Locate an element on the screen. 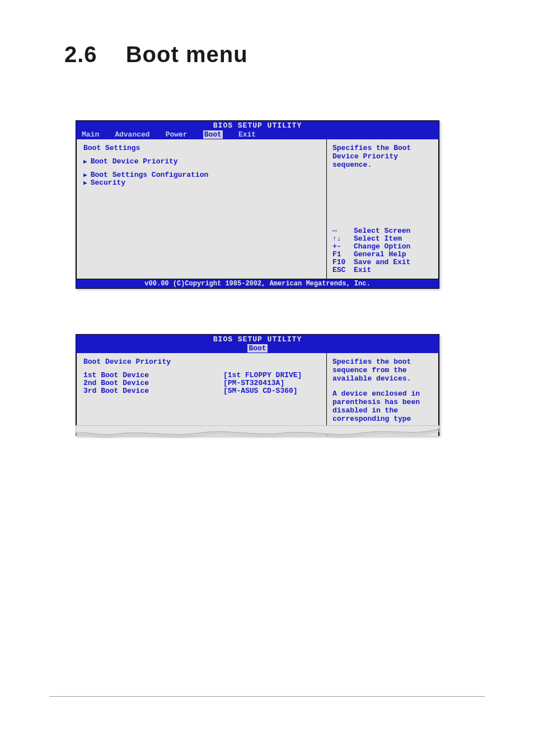 The height and width of the screenshot is (756, 534). key-arrows-ud: ↑↓ is located at coordinates (343, 239).